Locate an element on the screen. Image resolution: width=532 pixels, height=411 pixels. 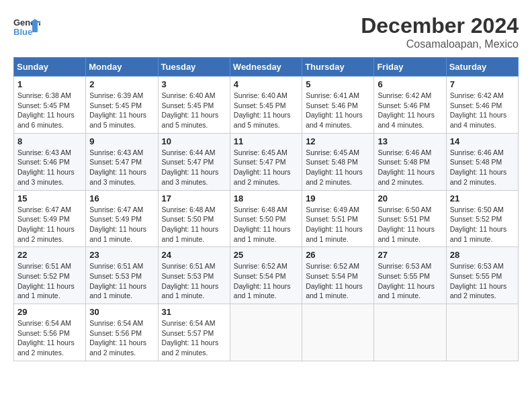
calendar-cell: 14Sunrise: 6:46 AMSunset: 5:48 PMDayligh… is located at coordinates (482, 161).